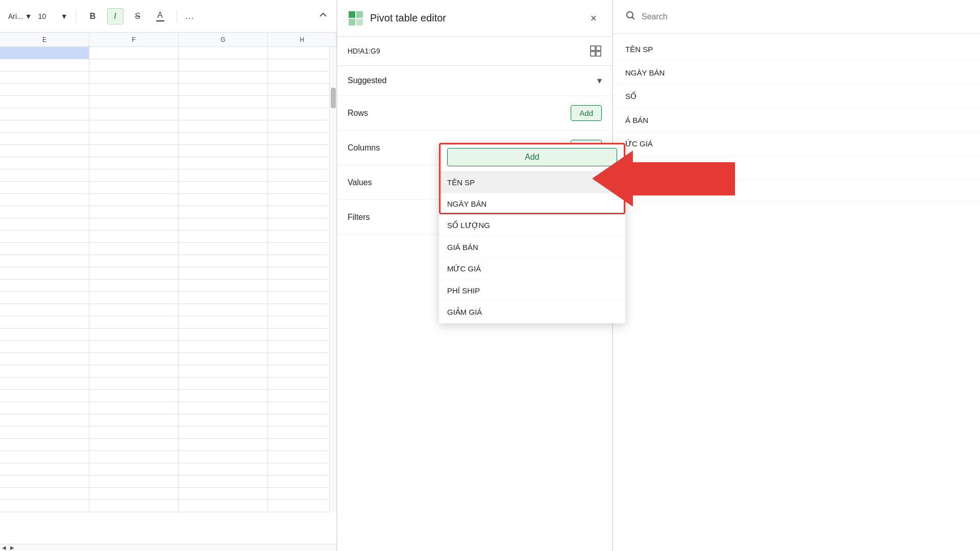 This screenshot has width=980, height=551. What do you see at coordinates (302, 163) in the screenshot?
I see `cell-h10` at bounding box center [302, 163].